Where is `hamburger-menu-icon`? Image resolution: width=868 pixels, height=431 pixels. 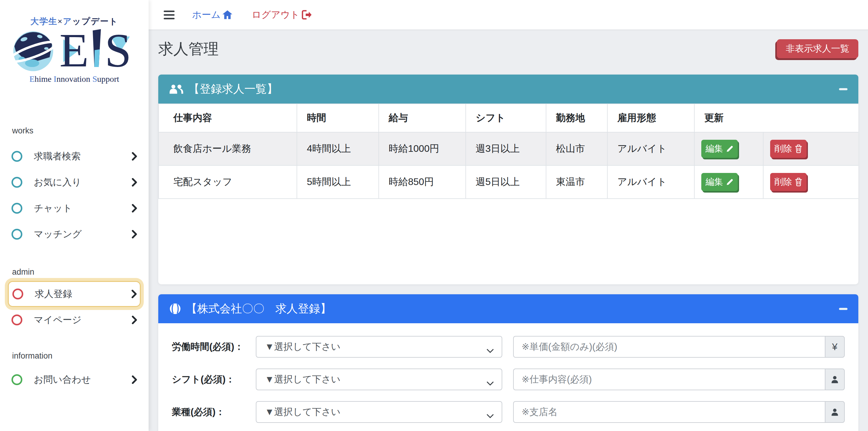 hamburger-menu-icon is located at coordinates (169, 15).